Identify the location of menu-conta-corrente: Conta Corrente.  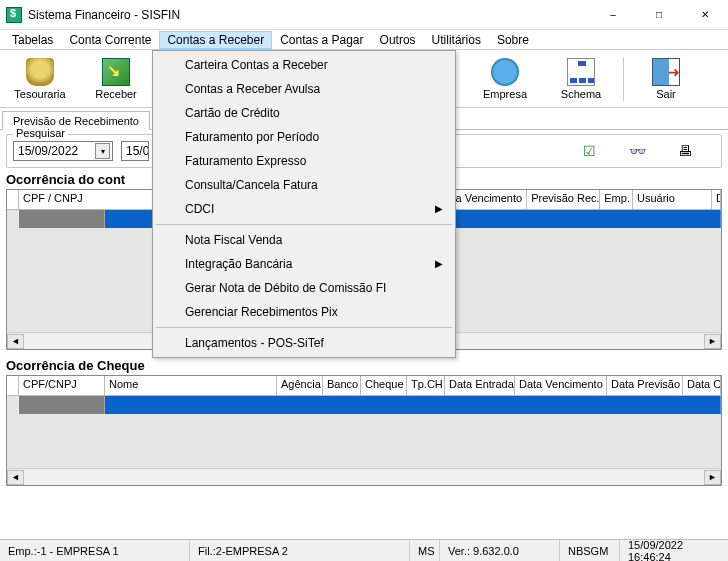
(110, 40).